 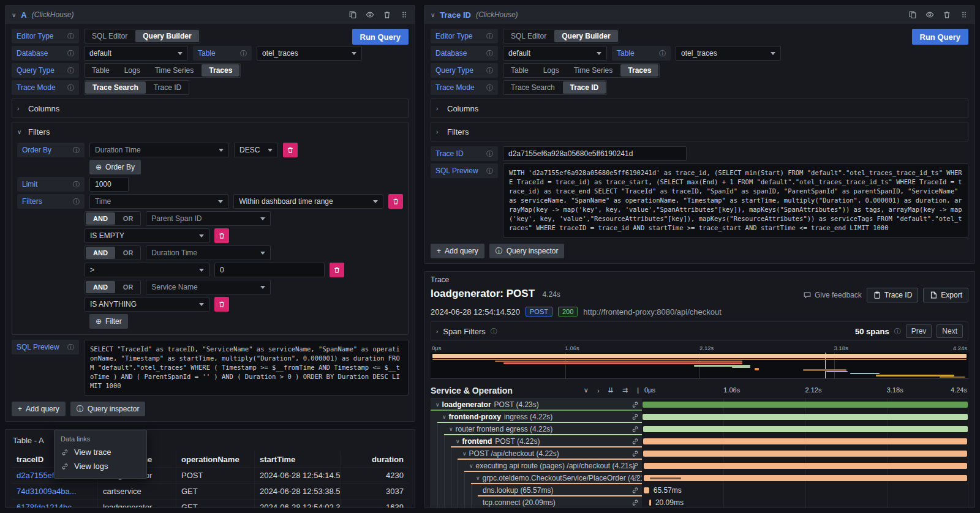 What do you see at coordinates (586, 391) in the screenshot?
I see `collapse-one-icon: ∨` at bounding box center [586, 391].